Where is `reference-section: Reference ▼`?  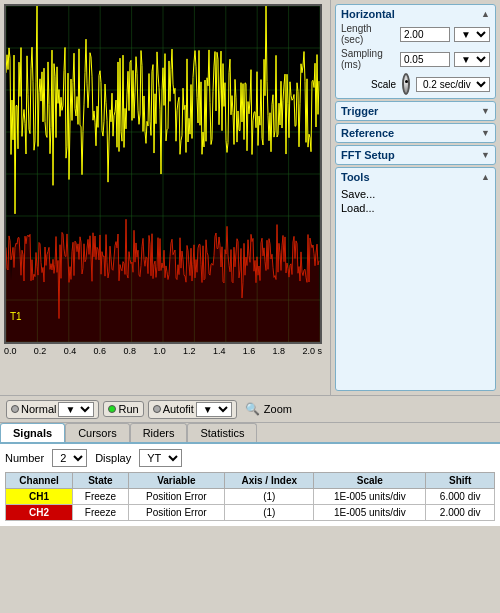 reference-section: Reference ▼ is located at coordinates (416, 133).